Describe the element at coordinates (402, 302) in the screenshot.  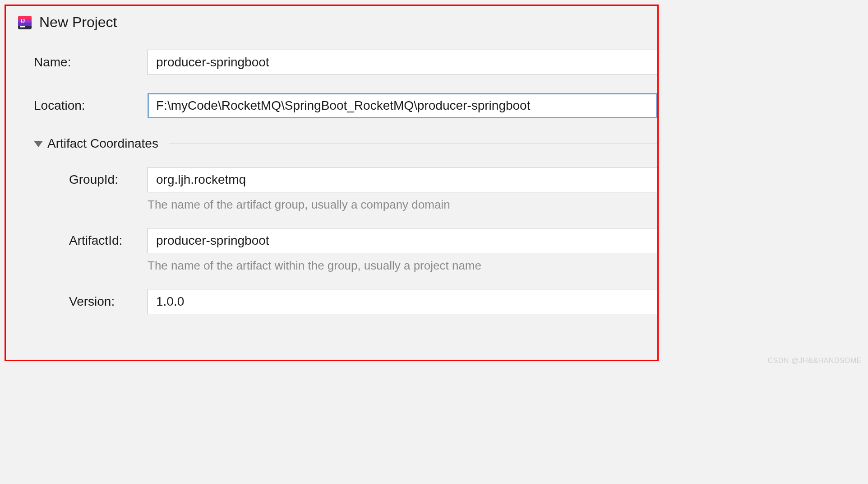
I see `version-input` at that location.